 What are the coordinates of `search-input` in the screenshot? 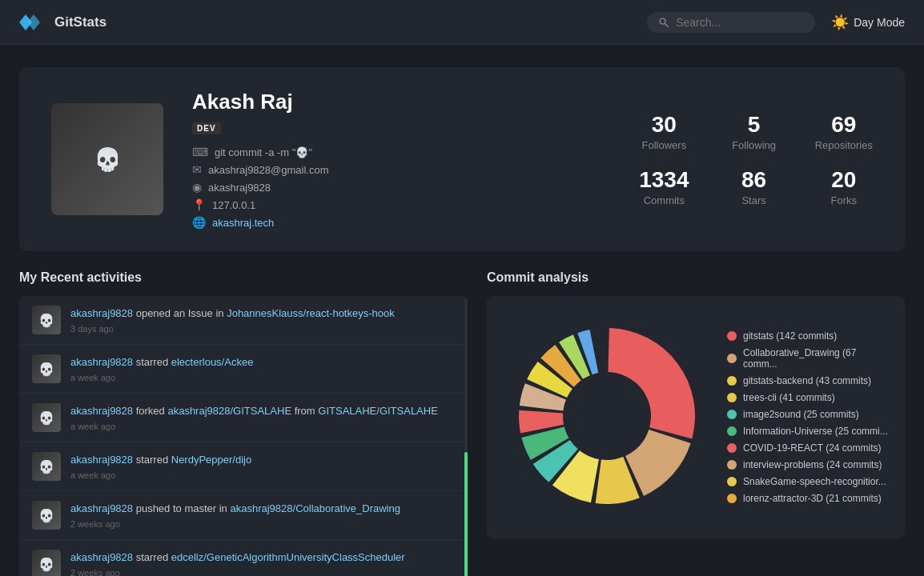 It's located at (740, 22).